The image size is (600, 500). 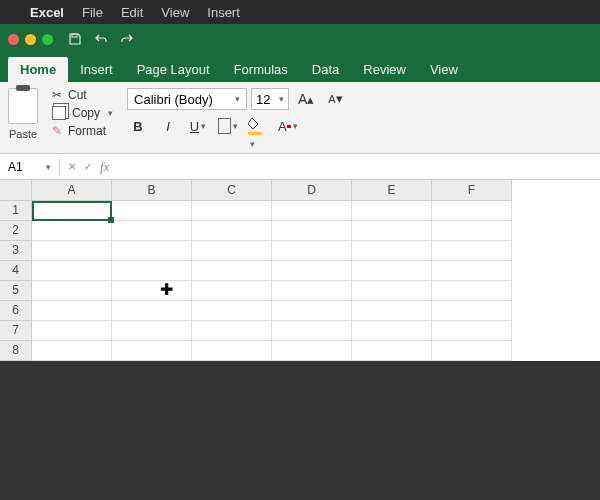 What do you see at coordinates (392, 251) in the screenshot?
I see `cell-e3` at bounding box center [392, 251].